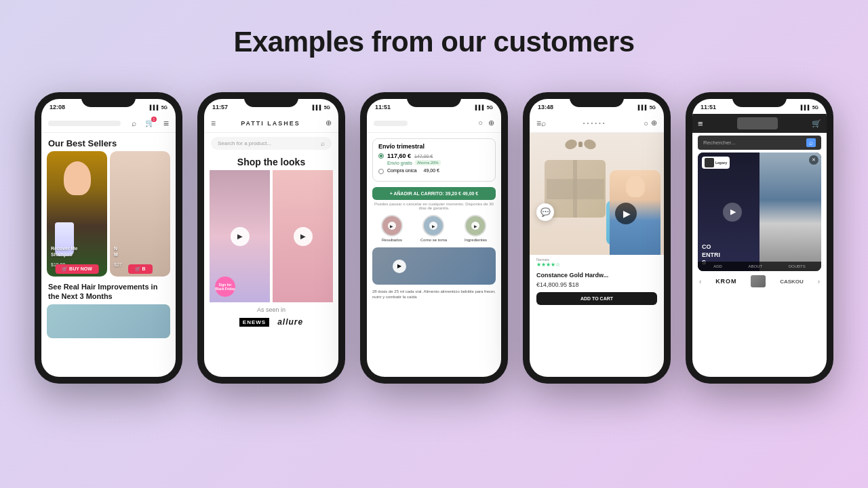 The image size is (868, 488). I want to click on phone4-product-area: ▶ 💬, so click(597, 194).